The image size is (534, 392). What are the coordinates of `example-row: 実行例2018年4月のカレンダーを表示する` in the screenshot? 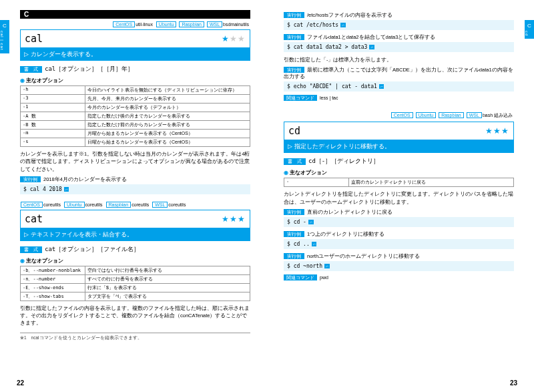 It's located at (135, 180).